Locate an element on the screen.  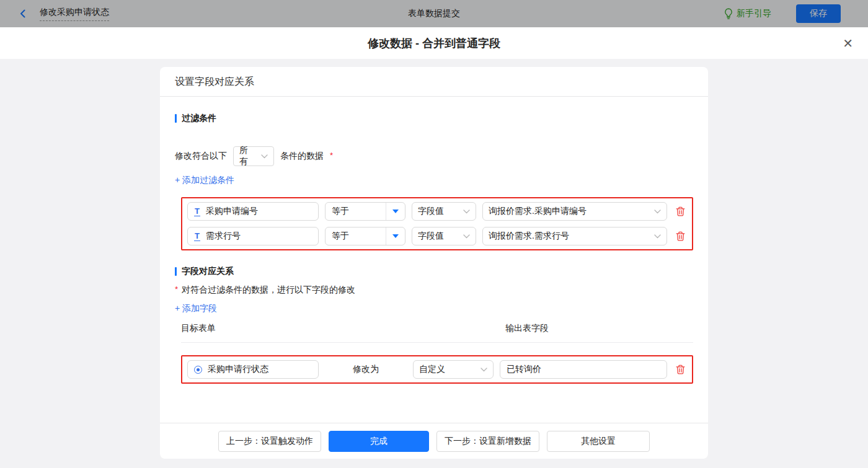
modify-as-label: 修改为 is located at coordinates (366, 369).